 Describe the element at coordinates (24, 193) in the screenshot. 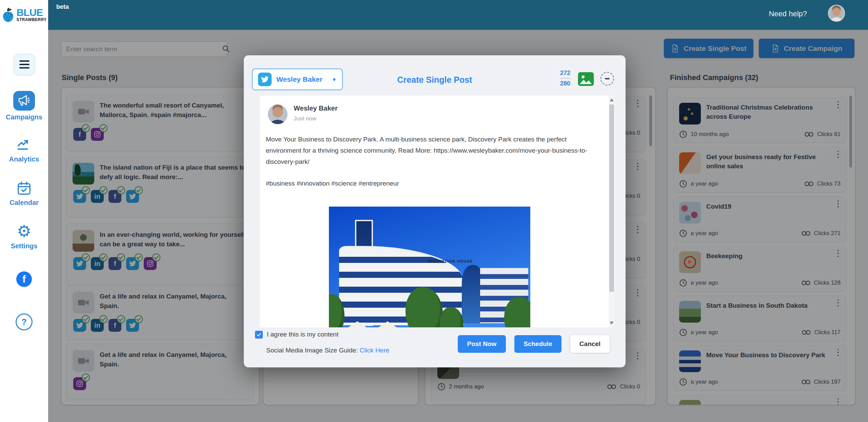

I see `sidebar-item-calendar: Calendar` at that location.